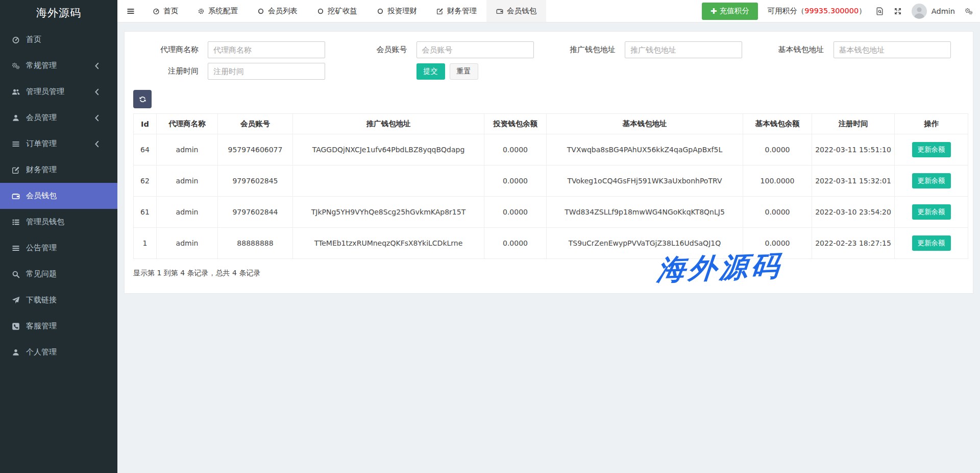 The width and height of the screenshot is (980, 473). What do you see at coordinates (16, 352) in the screenshot?
I see `user-icon` at bounding box center [16, 352].